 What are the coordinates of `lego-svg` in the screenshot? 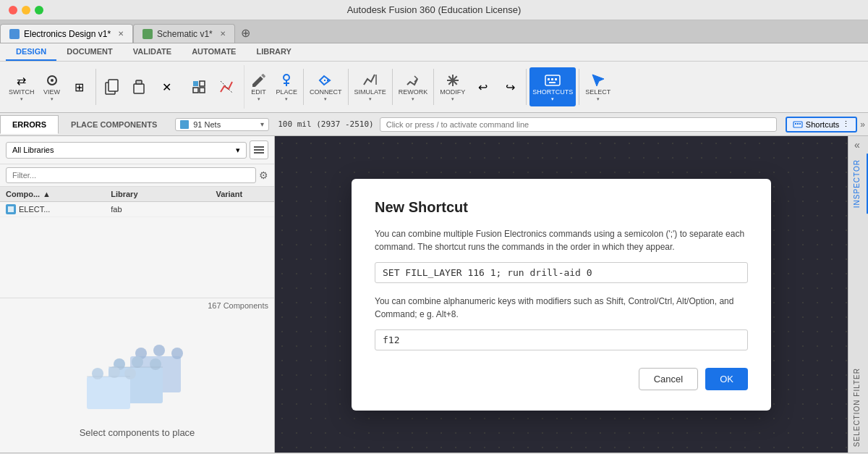 It's located at (137, 374).